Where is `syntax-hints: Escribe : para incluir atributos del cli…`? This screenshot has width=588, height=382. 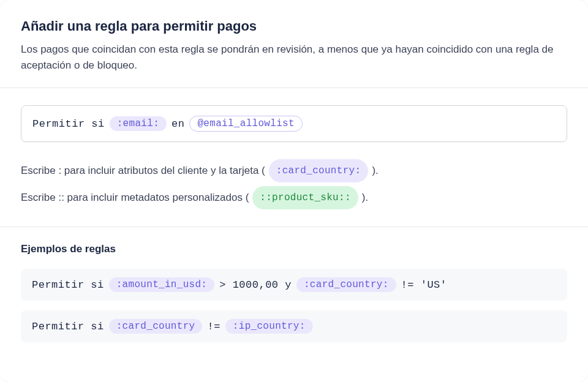 syntax-hints: Escribe : para incluir atributos del cli… is located at coordinates (294, 184).